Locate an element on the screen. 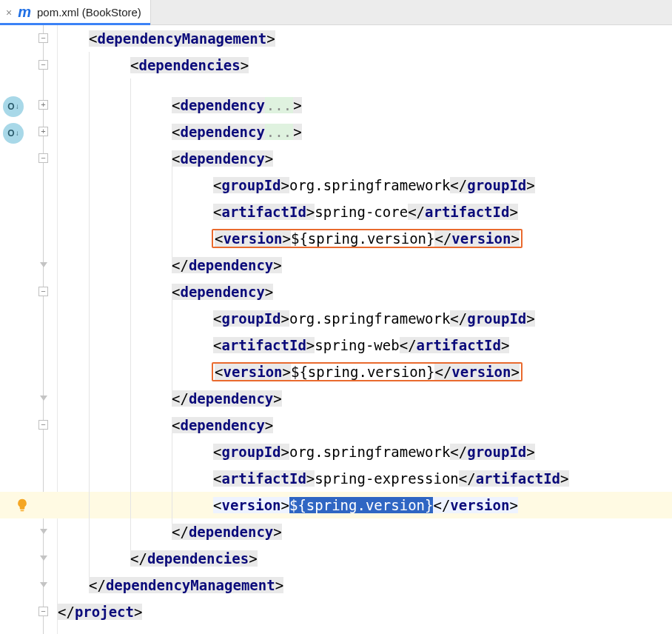  code-line: <dependencyManagement> is located at coordinates (365, 39).